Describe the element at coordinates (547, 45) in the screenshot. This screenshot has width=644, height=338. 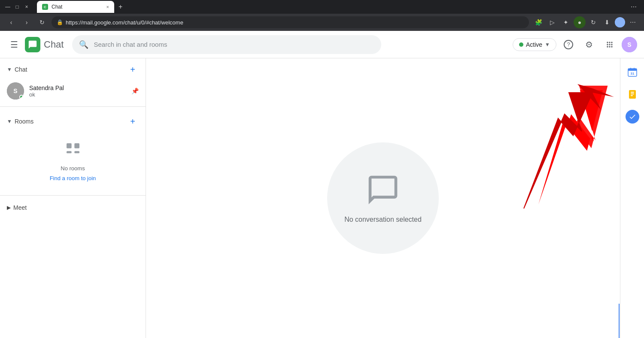
I see `chevron-down-icon: ▼` at that location.